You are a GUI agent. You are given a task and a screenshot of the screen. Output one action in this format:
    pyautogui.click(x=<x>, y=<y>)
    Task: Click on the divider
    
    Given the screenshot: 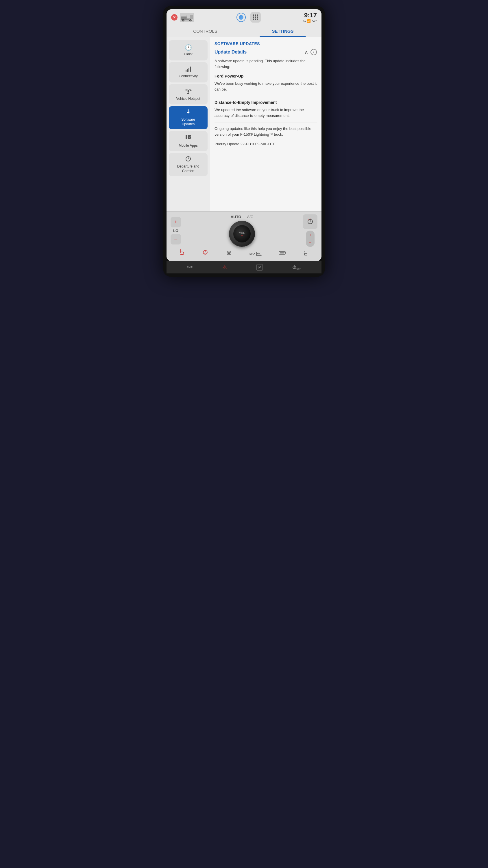 What is the action you would take?
    pyautogui.click(x=266, y=96)
    